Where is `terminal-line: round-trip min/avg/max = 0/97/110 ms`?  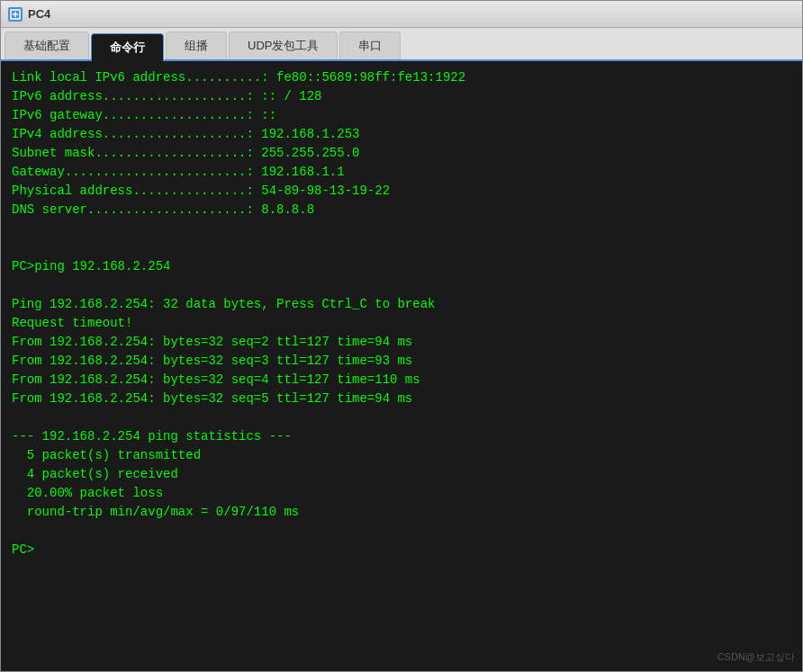 terminal-line: round-trip min/avg/max = 0/97/110 ms is located at coordinates (402, 513).